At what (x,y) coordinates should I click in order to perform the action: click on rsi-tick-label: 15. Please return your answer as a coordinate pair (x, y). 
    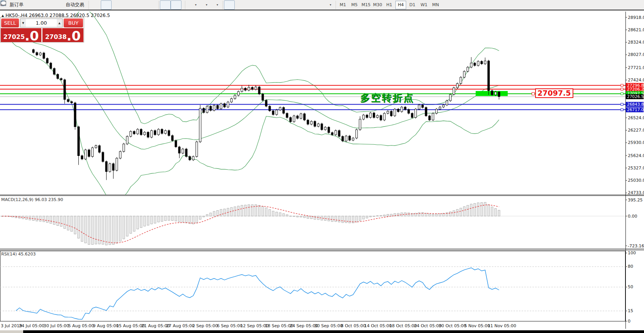
    Looking at the image, I should click on (630, 311).